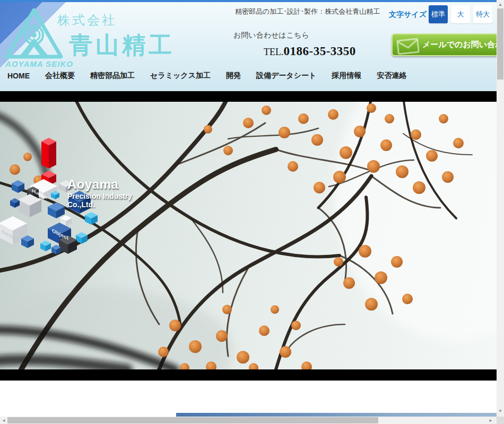  Describe the element at coordinates (122, 46) in the screenshot. I see `company-name: 青山精工` at that location.